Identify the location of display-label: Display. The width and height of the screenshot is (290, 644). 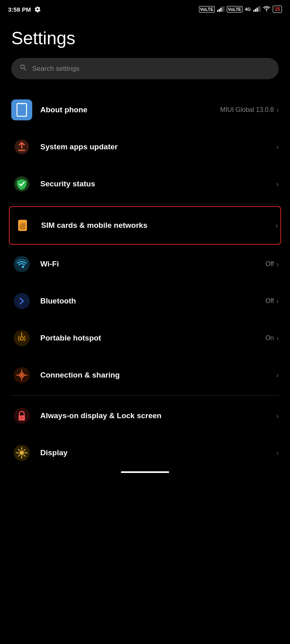
(54, 453).